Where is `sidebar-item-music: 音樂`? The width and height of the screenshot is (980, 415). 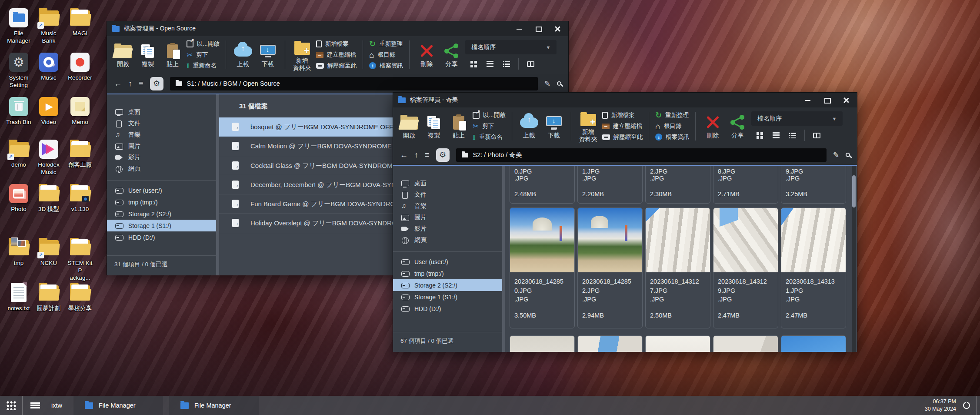 sidebar-item-music: 音樂 is located at coordinates (162, 135).